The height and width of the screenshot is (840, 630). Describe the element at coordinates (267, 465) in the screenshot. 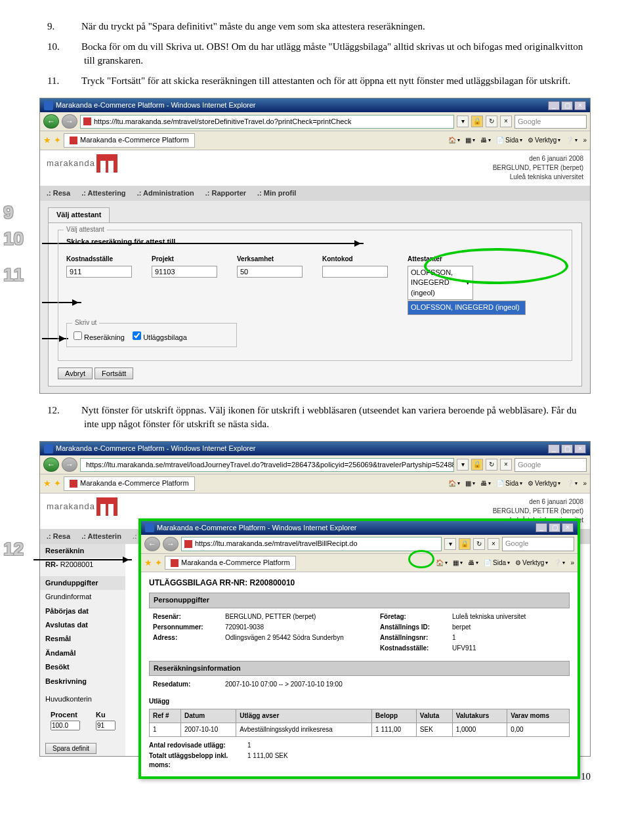

I see `address-bar: https://ltu.marakanda.se/mtravel/loadJou…` at that location.